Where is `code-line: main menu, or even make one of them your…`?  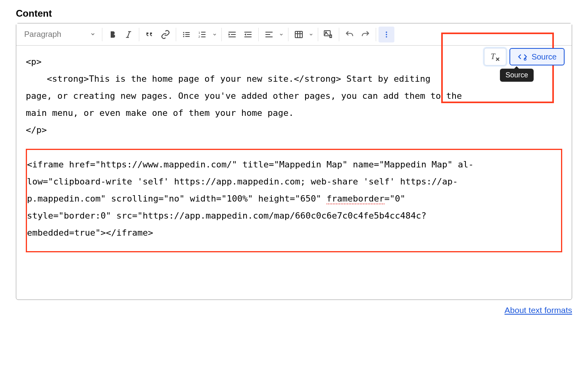
code-line: main menu, or even make one of them your… is located at coordinates (294, 113).